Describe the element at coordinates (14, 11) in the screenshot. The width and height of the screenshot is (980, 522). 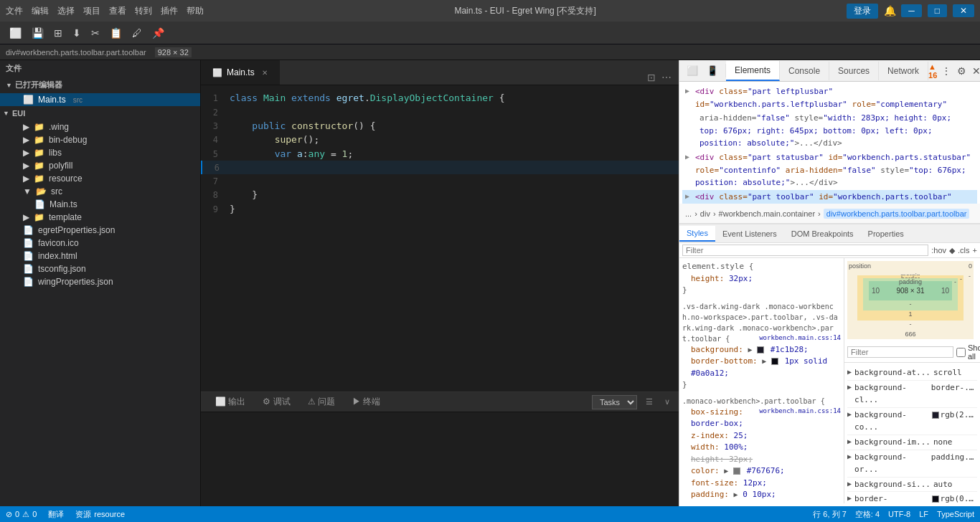
I see `menu-file: 文件` at that location.